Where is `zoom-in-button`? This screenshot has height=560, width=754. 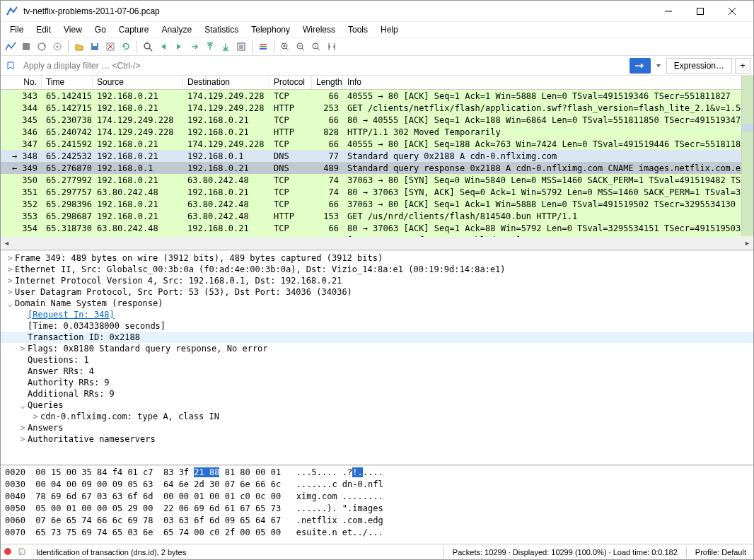
zoom-in-button is located at coordinates (285, 47).